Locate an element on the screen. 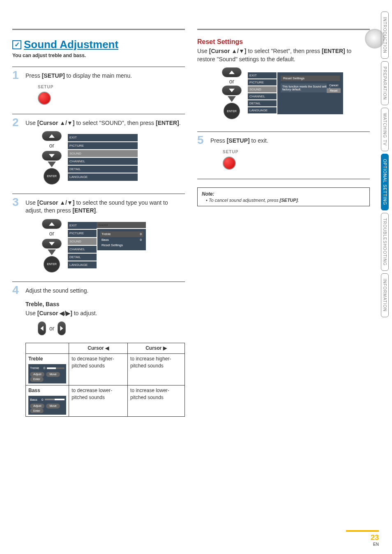 Image resolution: width=392 pixels, height=554 pixels. note-box: Note: • To cancel sound adjustment, pres… is located at coordinates (284, 197).